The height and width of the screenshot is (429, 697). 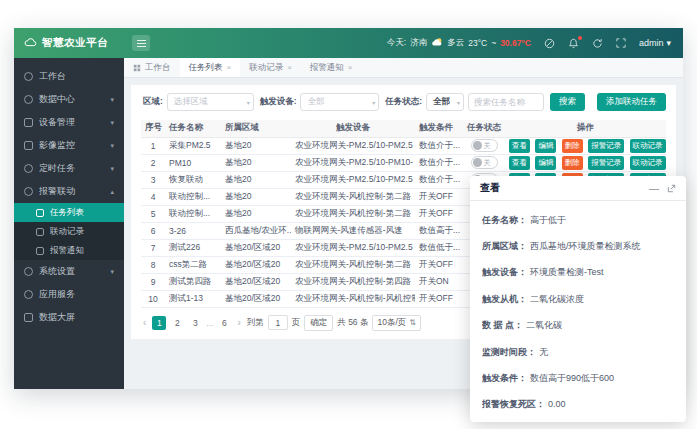 I want to click on weather-prefix: 今天:, so click(x=396, y=43).